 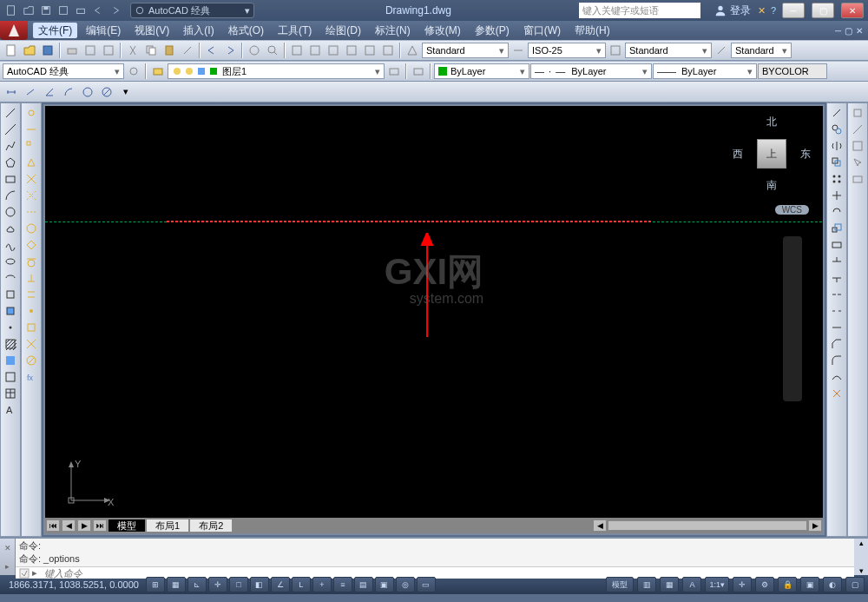 I want to click on doc-restore-icon: ▢, so click(x=849, y=31).